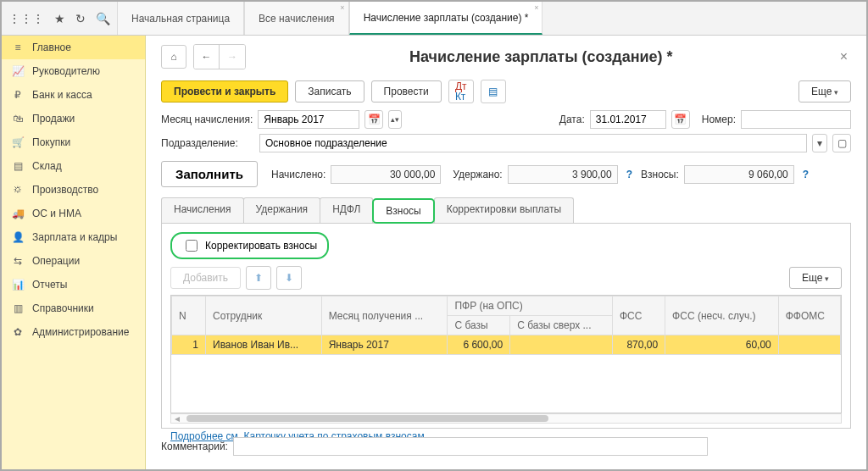  Describe the element at coordinates (446, 19) in the screenshot. I see `tab-current: Начисление зарплаты (создание) * ×` at that location.